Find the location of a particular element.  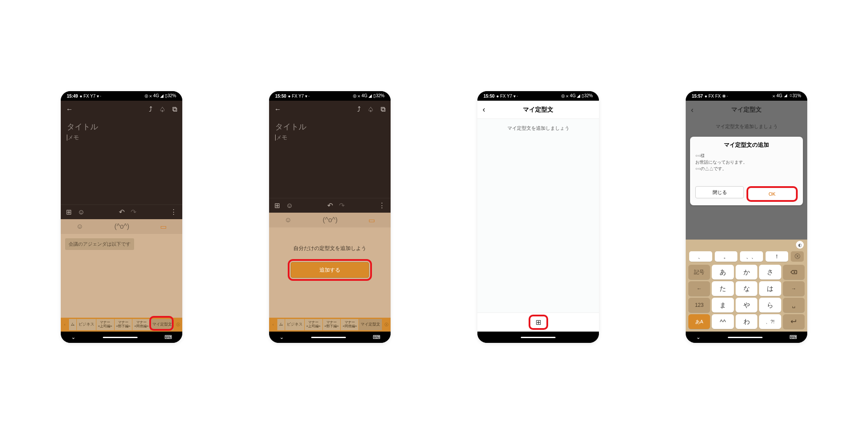

key-right-arrow: → is located at coordinates (794, 289).